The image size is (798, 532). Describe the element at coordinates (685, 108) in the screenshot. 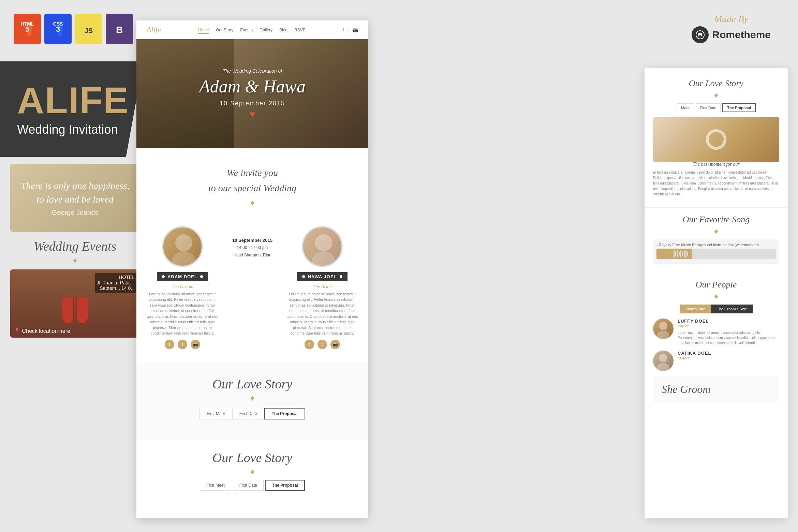

I see `right-tab-meet: Meet` at that location.